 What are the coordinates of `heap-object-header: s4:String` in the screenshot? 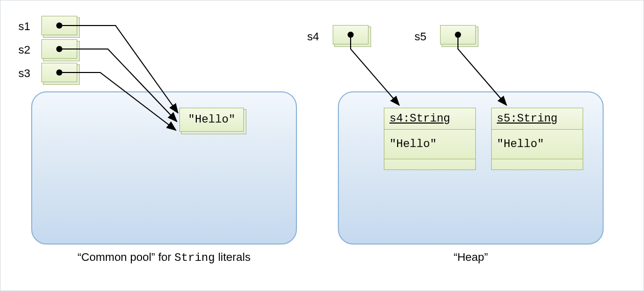 It's located at (430, 119).